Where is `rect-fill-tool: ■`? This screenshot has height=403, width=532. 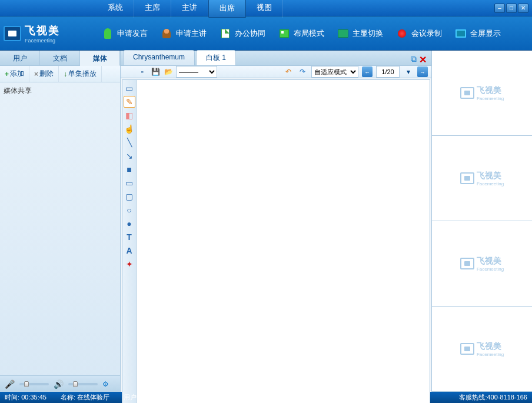
rect-fill-tool: ■ is located at coordinates (129, 169).